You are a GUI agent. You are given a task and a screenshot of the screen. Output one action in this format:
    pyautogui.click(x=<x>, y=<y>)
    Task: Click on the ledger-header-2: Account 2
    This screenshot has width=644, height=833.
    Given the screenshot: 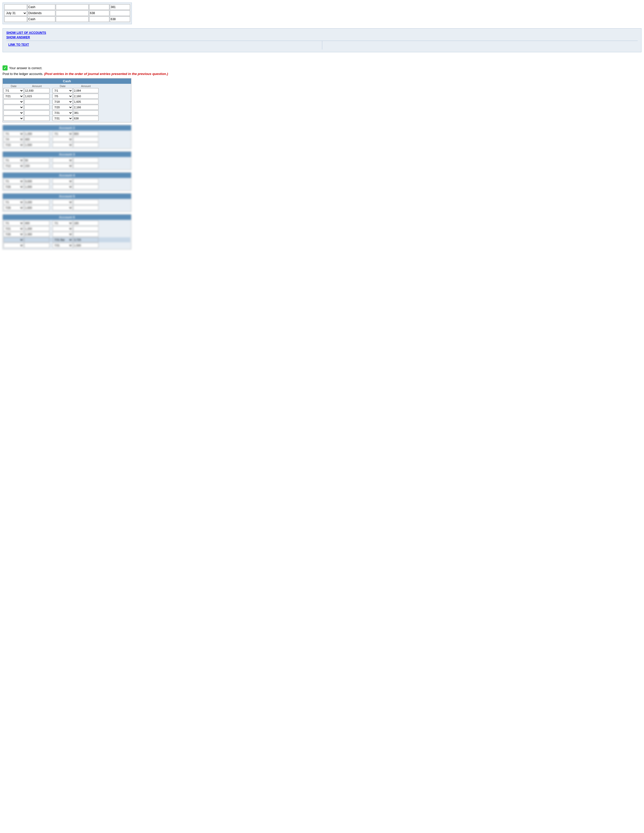 What is the action you would take?
    pyautogui.click(x=67, y=128)
    